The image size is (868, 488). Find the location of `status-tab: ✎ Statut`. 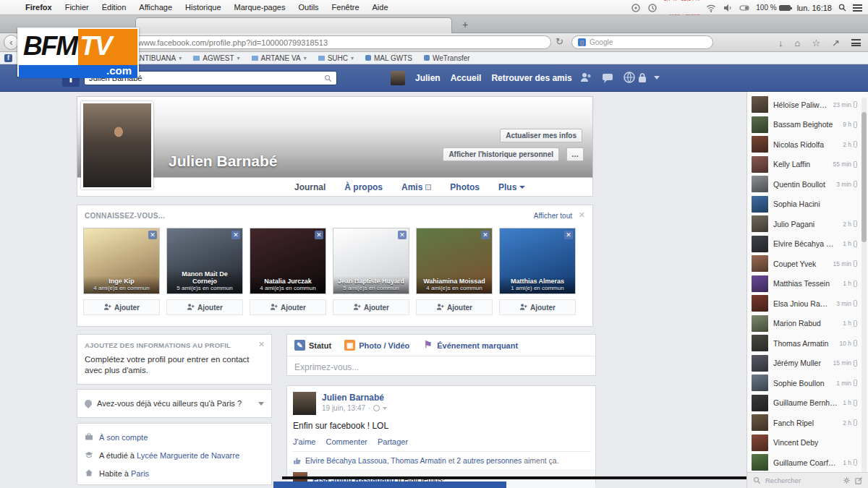

status-tab: ✎ Statut is located at coordinates (312, 346).